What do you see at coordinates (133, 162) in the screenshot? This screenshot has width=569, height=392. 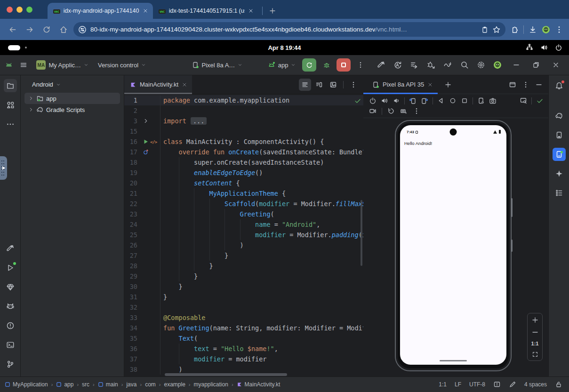 I see `line-number: 18` at bounding box center [133, 162].